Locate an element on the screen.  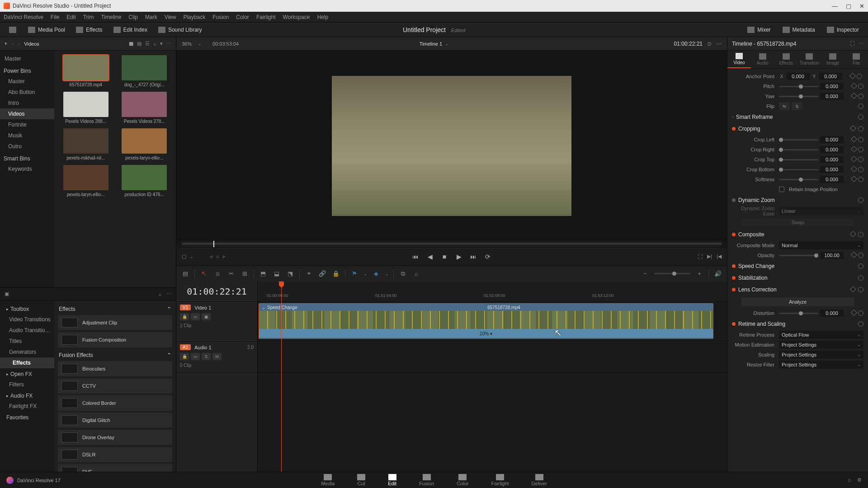
prev-edit-icon: |◀ is located at coordinates (719, 257).